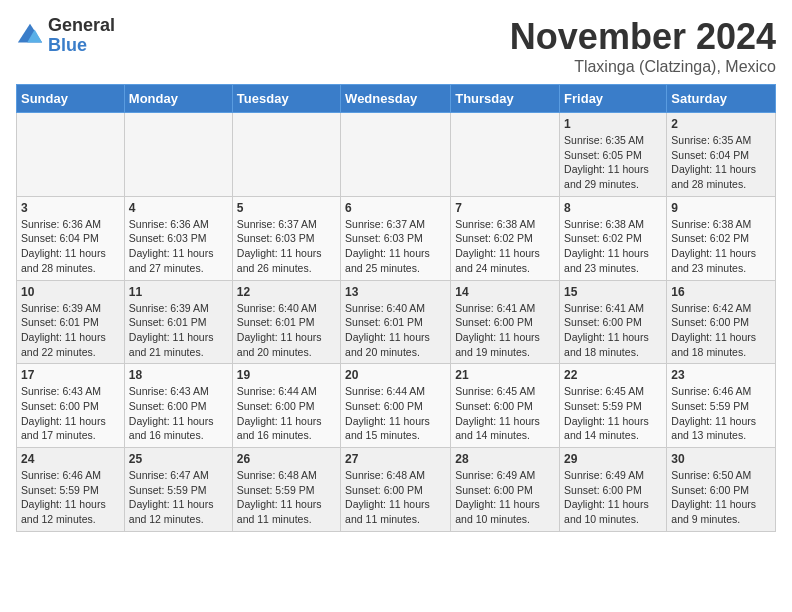 The height and width of the screenshot is (612, 792). I want to click on calendar-cell: 2Sunrise: 6:35 AM Sunset: 6:04 PM Daylig…, so click(722, 155).